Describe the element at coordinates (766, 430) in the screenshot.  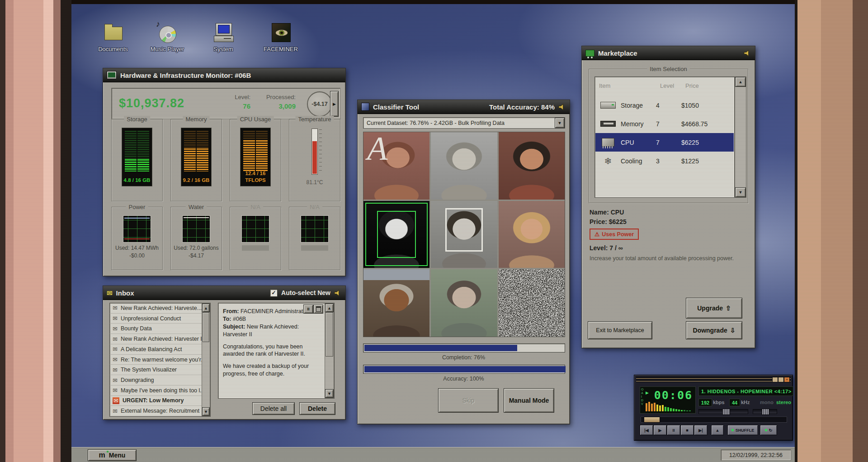
I see `repeat-led` at that location.